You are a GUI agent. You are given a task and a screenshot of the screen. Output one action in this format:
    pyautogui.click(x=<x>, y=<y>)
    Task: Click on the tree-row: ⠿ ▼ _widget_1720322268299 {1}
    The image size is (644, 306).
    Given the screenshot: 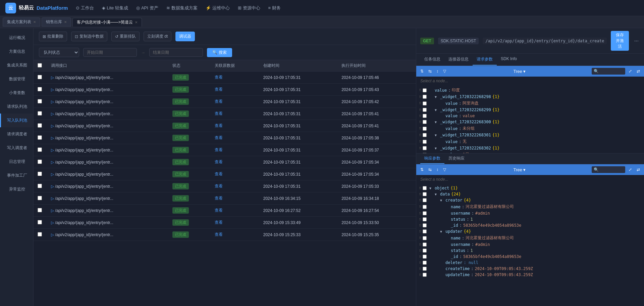 What is the action you would take?
    pyautogui.click(x=530, y=110)
    